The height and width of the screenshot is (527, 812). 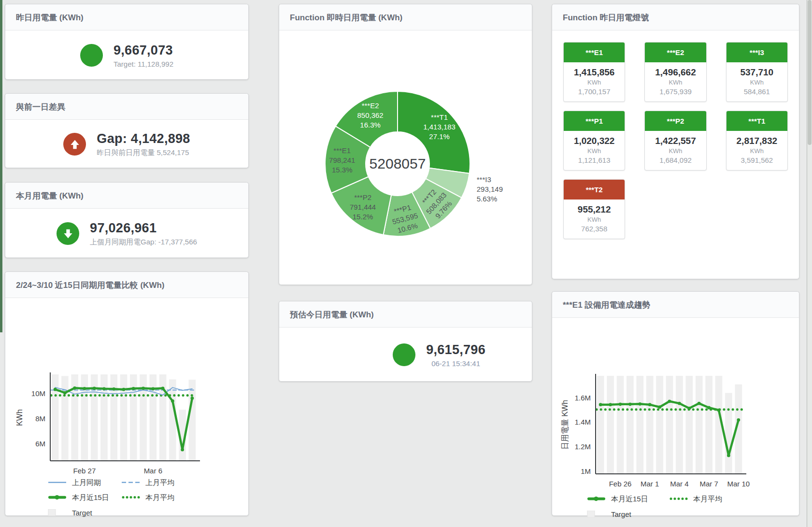 What do you see at coordinates (675, 121) in the screenshot?
I see `device-name-badge: ***P2` at bounding box center [675, 121].